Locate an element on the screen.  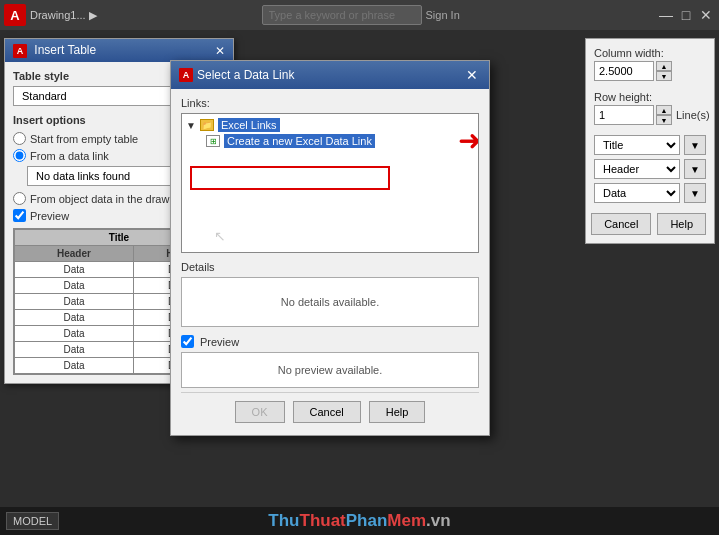
data-cell-9: Data is located at coordinates (74, 334).